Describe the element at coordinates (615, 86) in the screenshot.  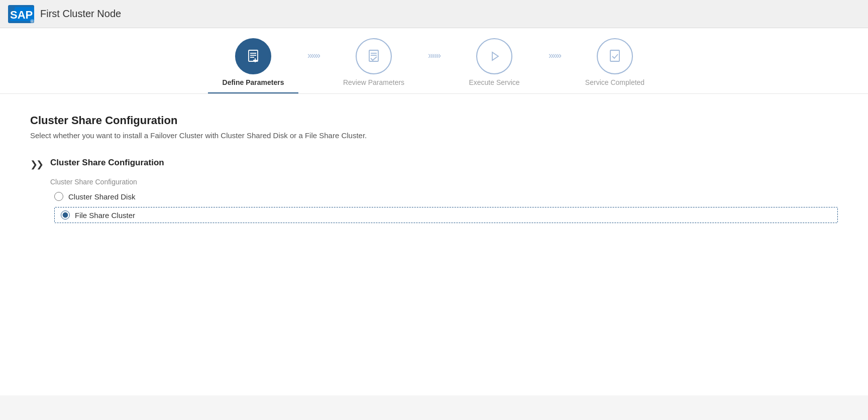
I see `step4-label: Service Completed` at that location.